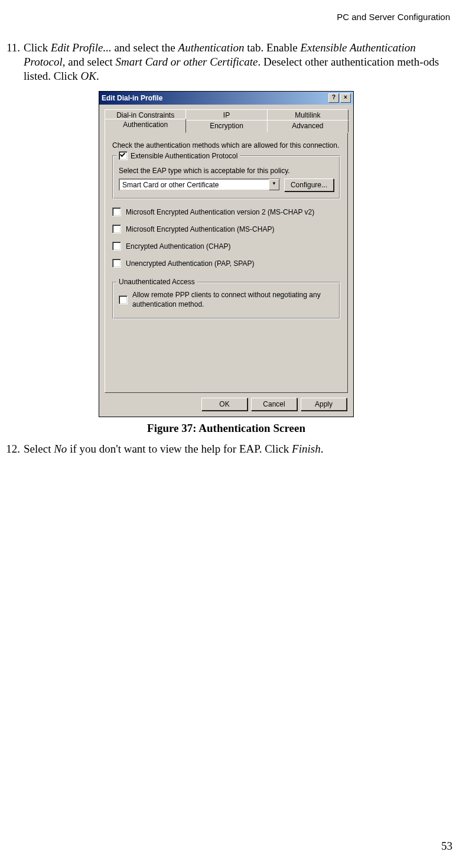  Describe the element at coordinates (117, 264) in the screenshot. I see `pap-checkbox` at that location.